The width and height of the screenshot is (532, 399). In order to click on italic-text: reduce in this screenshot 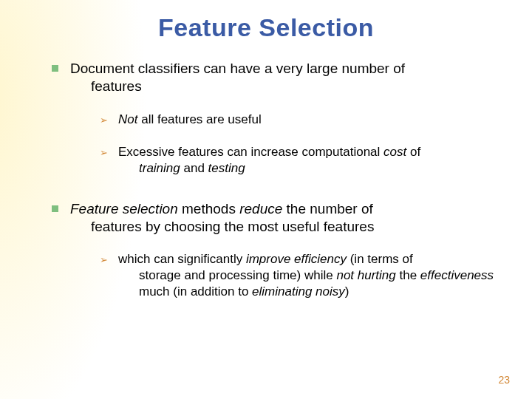, I will do `click(261, 208)`.